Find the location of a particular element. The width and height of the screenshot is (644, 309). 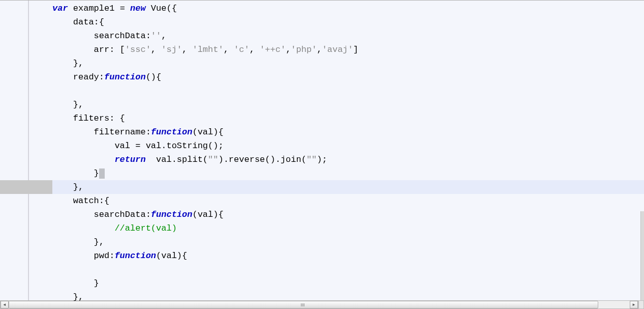

code-token: filtername: is located at coordinates (102, 132).